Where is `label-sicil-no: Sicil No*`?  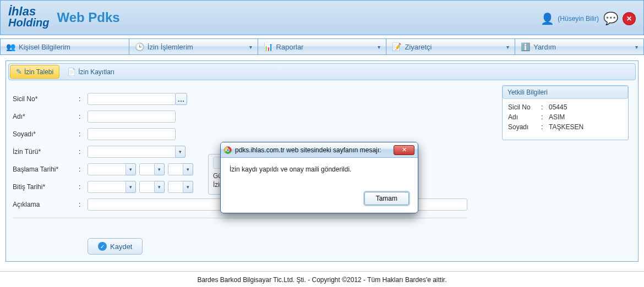
label-sicil-no: Sicil No* is located at coordinates (46, 99).